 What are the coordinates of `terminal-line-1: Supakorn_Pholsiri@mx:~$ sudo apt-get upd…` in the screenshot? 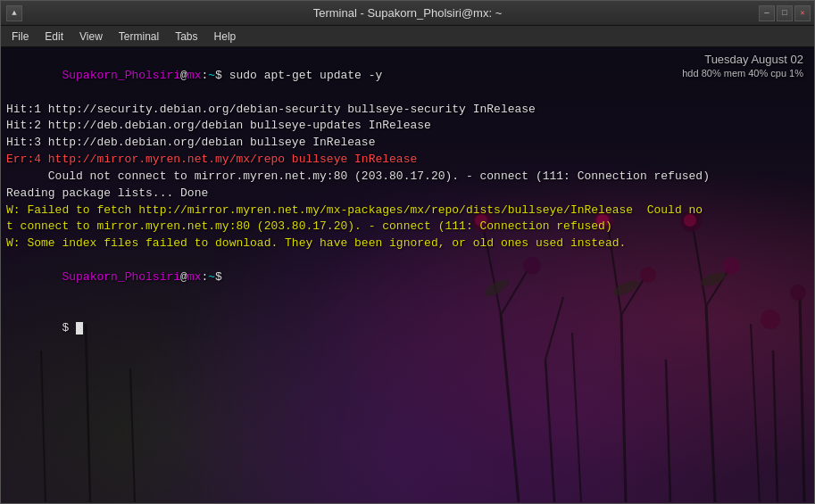 It's located at (407, 77).